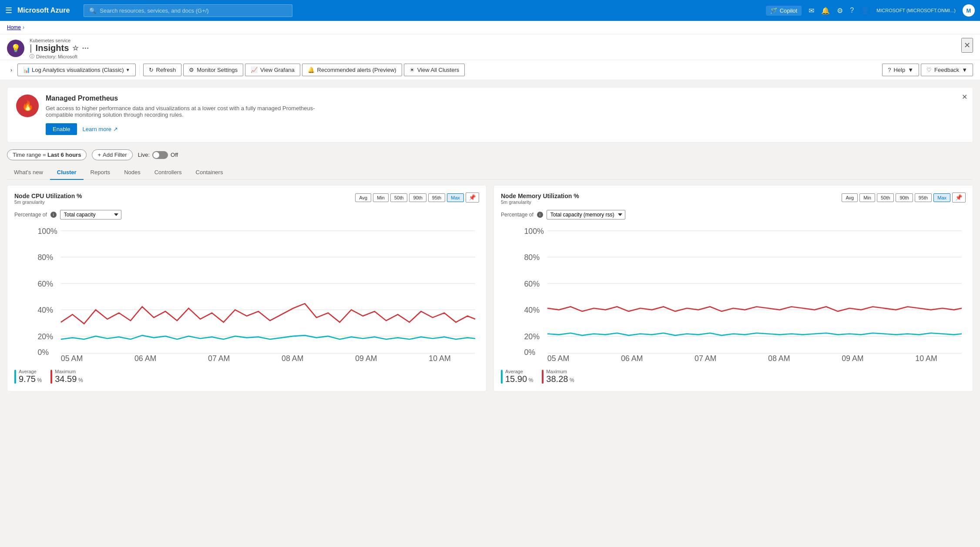 The image size is (980, 547). Describe the element at coordinates (213, 70) in the screenshot. I see `monitor-settings-button: ⚙ Monitor Settings` at that location.